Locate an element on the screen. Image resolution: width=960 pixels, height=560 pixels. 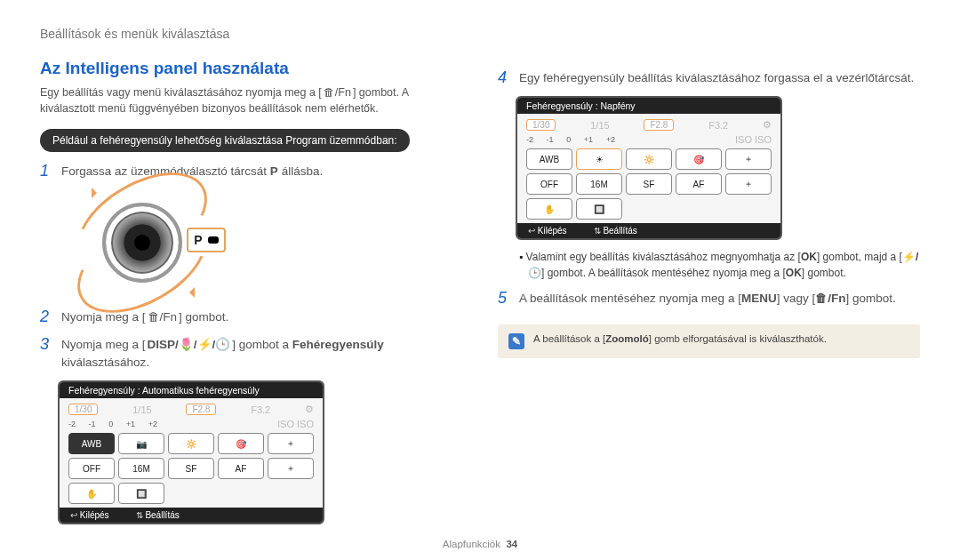
nav-keys: DISP/🌷/⚡/🕒 is located at coordinates (189, 345).